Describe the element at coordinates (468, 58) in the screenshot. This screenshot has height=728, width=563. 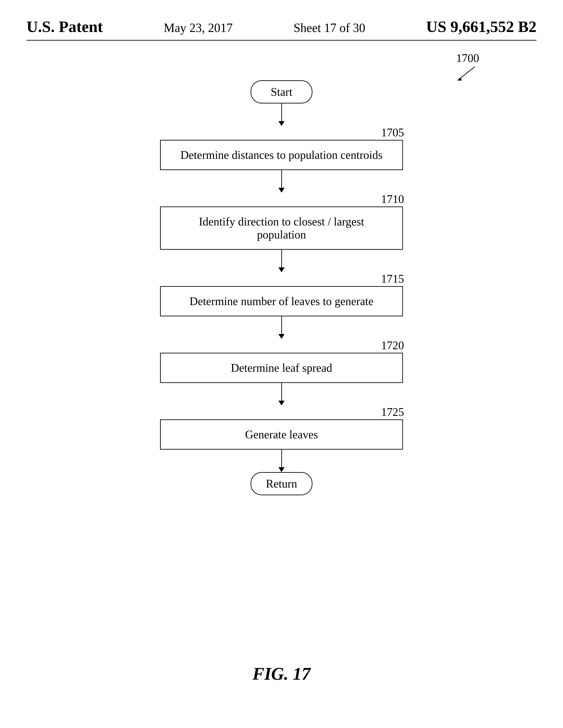
I see `fig-1700-number: 1700` at that location.